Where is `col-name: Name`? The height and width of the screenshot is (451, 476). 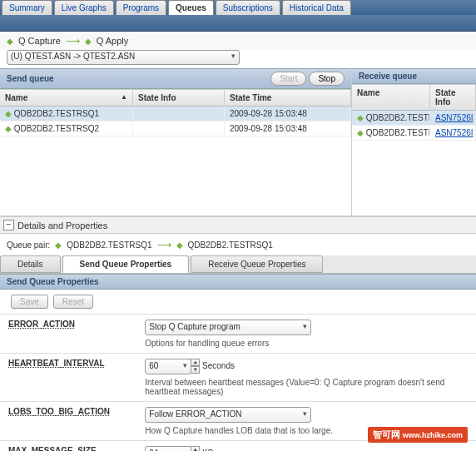 col-name: Name is located at coordinates (391, 97).